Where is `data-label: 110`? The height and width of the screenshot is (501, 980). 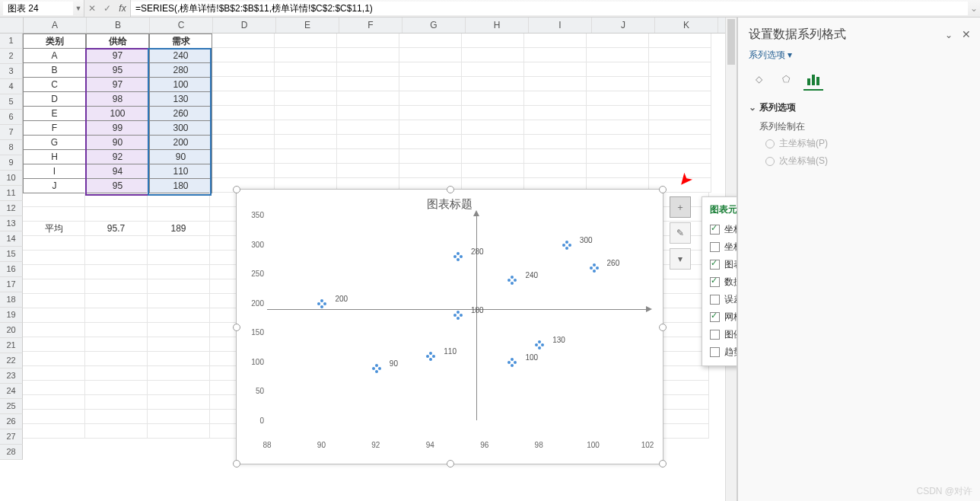 data-label: 110 is located at coordinates (450, 352).